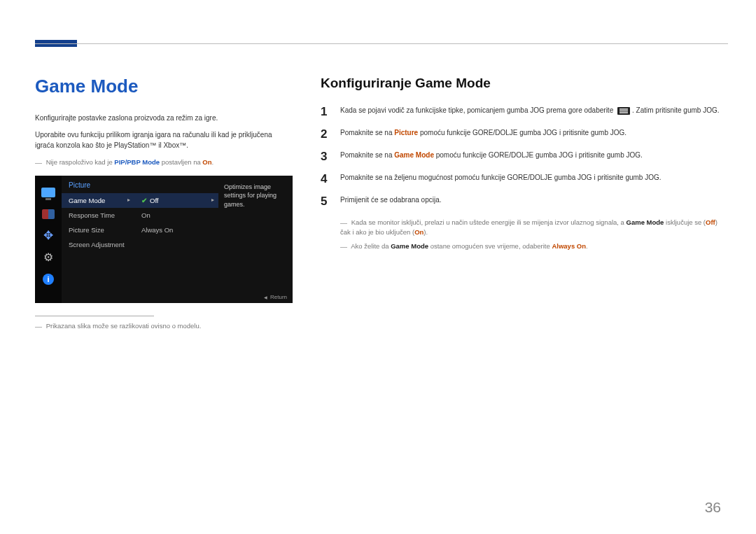 The image size is (756, 534). What do you see at coordinates (164, 162) in the screenshot?
I see `availability-note: ― Nije raspoloživo kad je PIP/PBP Mode p…` at bounding box center [164, 162].